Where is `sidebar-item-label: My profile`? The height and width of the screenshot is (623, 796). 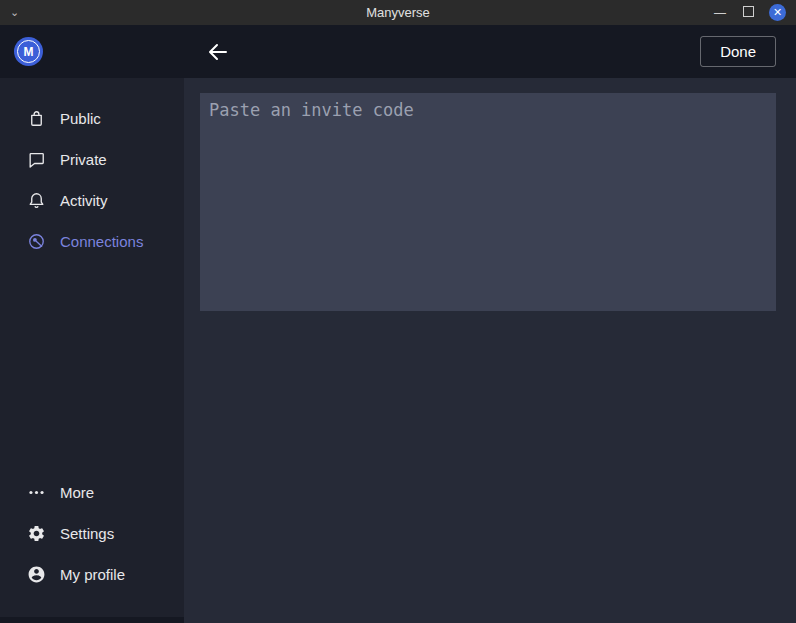 sidebar-item-label: My profile is located at coordinates (92, 574).